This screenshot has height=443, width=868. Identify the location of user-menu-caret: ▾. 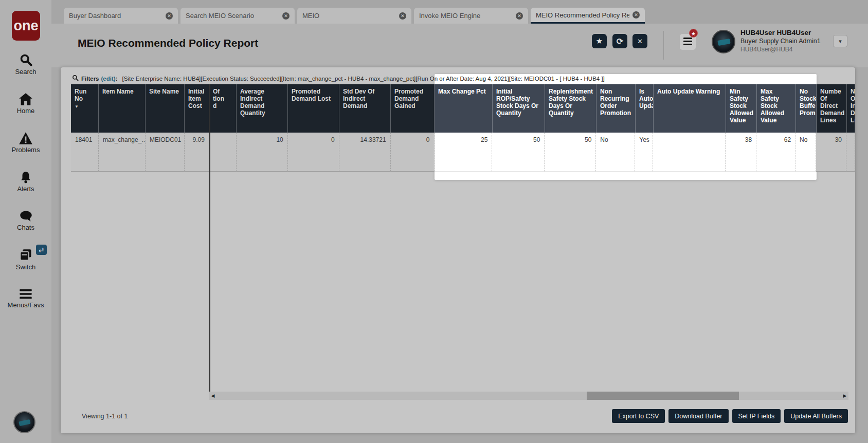
(840, 41).